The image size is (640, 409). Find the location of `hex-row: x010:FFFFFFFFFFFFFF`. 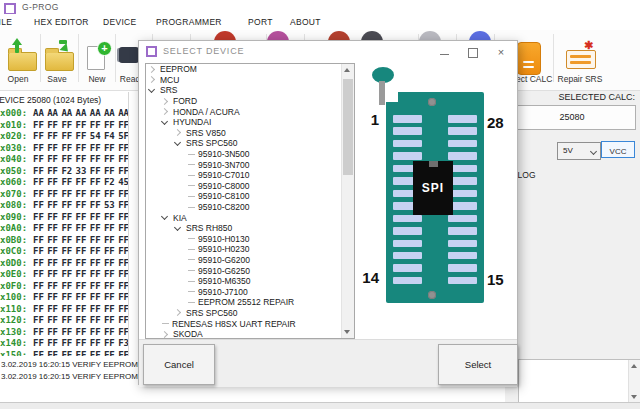

hex-row: x010:FFFFFFFFFFFFFF is located at coordinates (70, 126).